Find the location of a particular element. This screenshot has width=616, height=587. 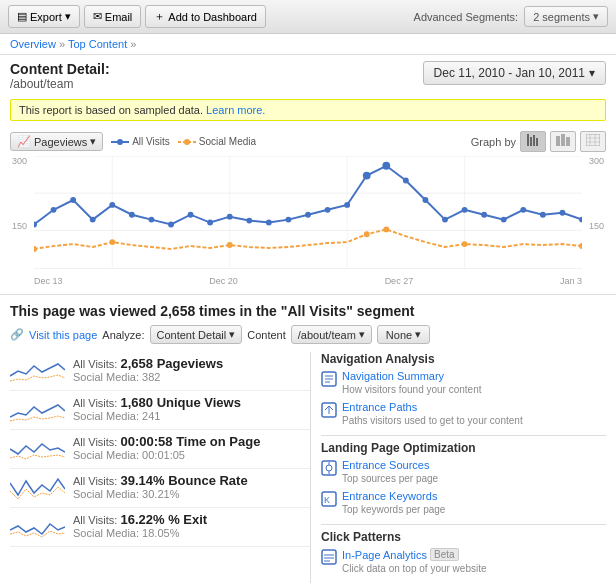

metric-data-pageviews: All Visits: 2,658 Pageviews Social Media… is located at coordinates (192, 370).